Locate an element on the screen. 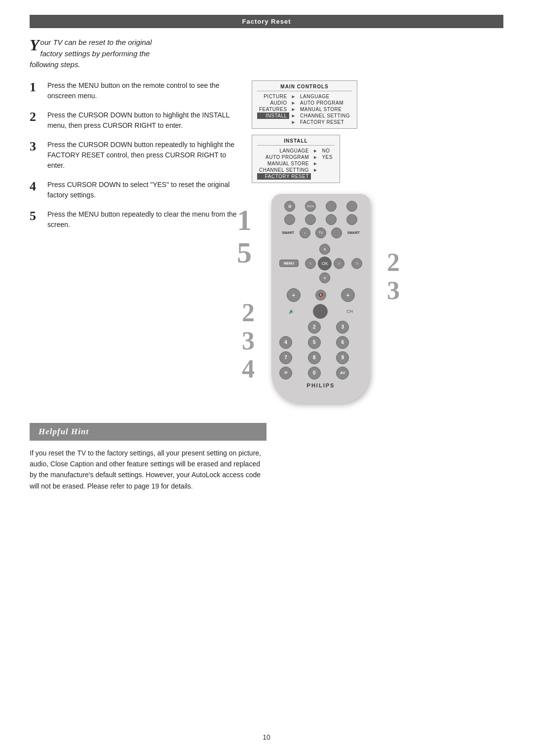 The height and width of the screenshot is (756, 533). step-5: 5 Press the MENU button repeatedly to cl… is located at coordinates (133, 220).